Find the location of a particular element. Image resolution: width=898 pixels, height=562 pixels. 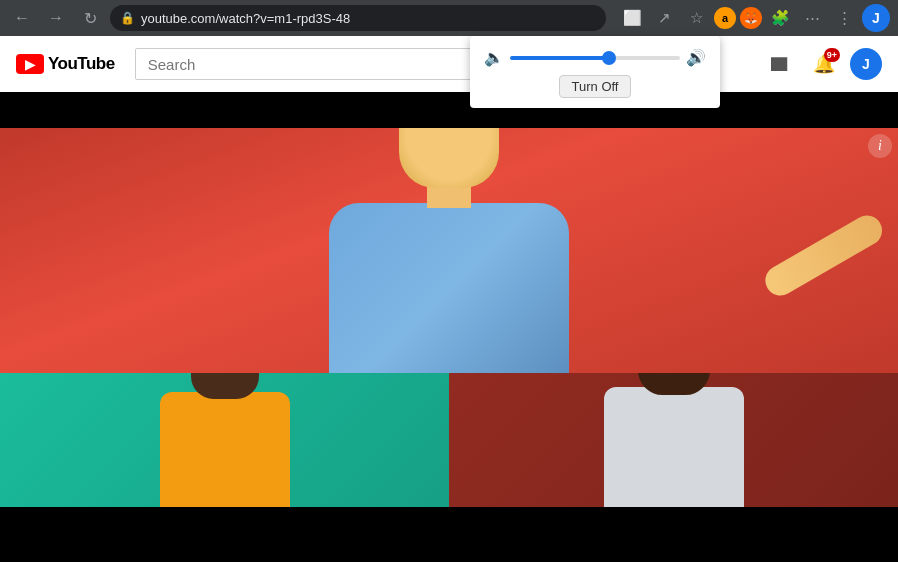

volume-popup: 🔈 🔊 Turn Off is located at coordinates (595, 72).